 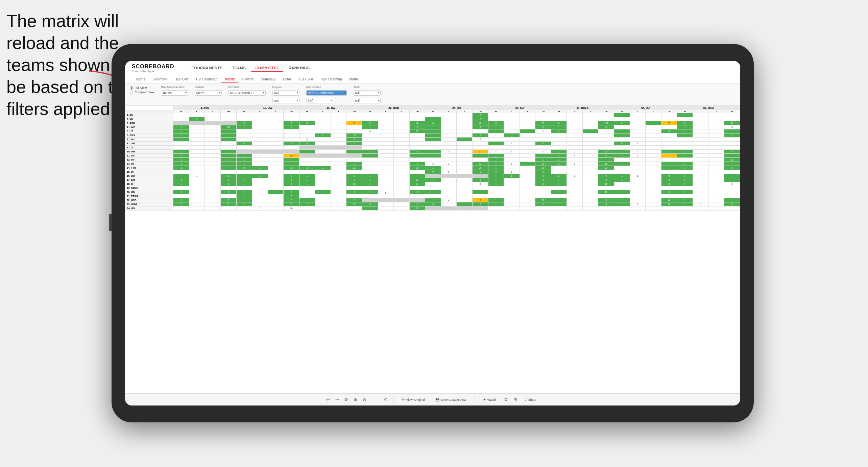 I want to click on conference-select2: (All), so click(x=320, y=101).